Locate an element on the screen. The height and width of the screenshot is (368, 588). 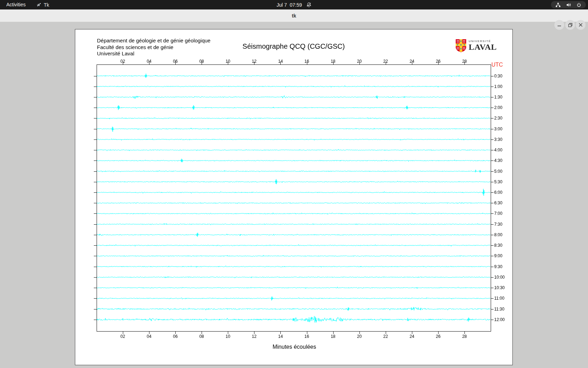
time-label: 7:00 is located at coordinates (498, 213).